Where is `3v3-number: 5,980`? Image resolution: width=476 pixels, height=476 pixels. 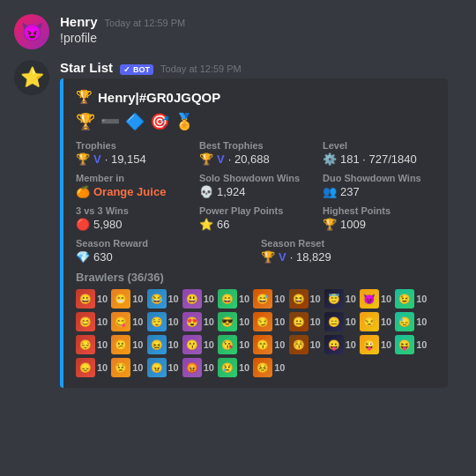 3v3-number: 5,980 is located at coordinates (108, 224).